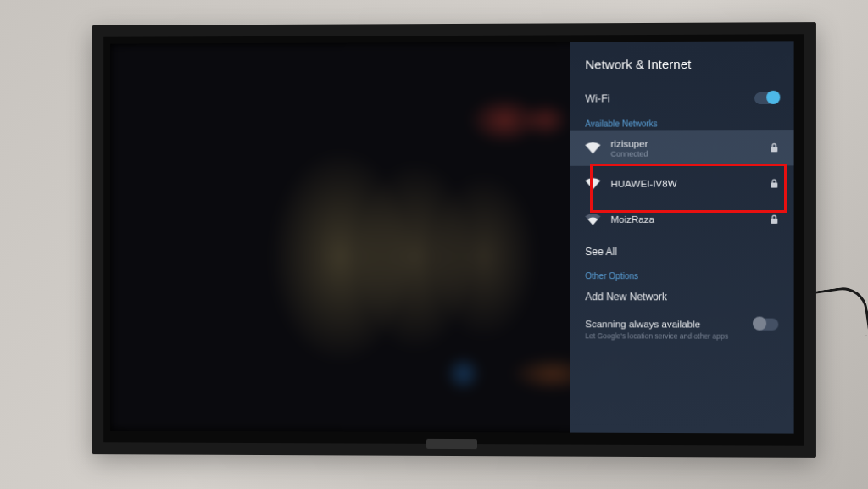  I want to click on network-item-rizisuper: rizisuper Connected, so click(682, 147).